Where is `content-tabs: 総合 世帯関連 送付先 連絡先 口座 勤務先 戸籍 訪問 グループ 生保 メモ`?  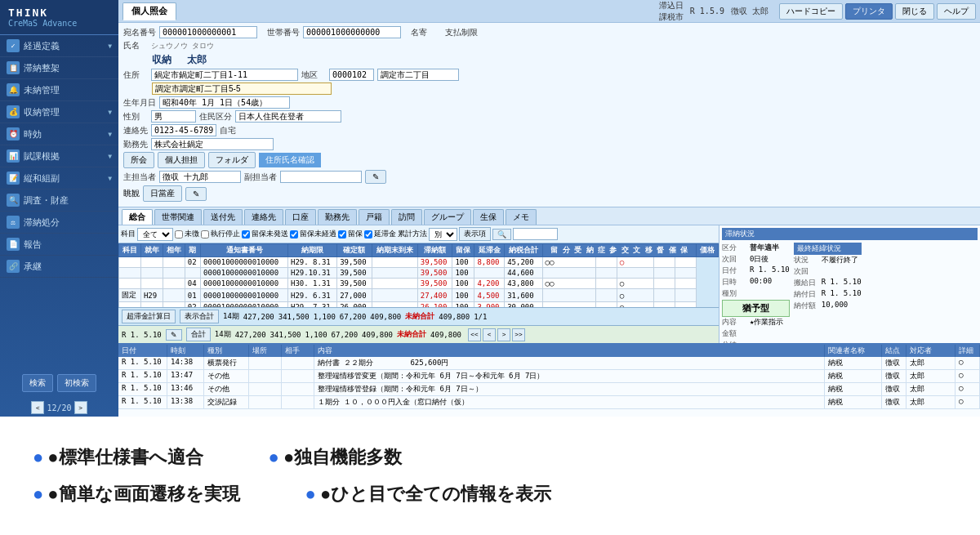 content-tabs: 総合 世帯関連 送付先 連絡先 口座 勤務先 戸籍 訪問 グループ 生保 メモ is located at coordinates (549, 216).